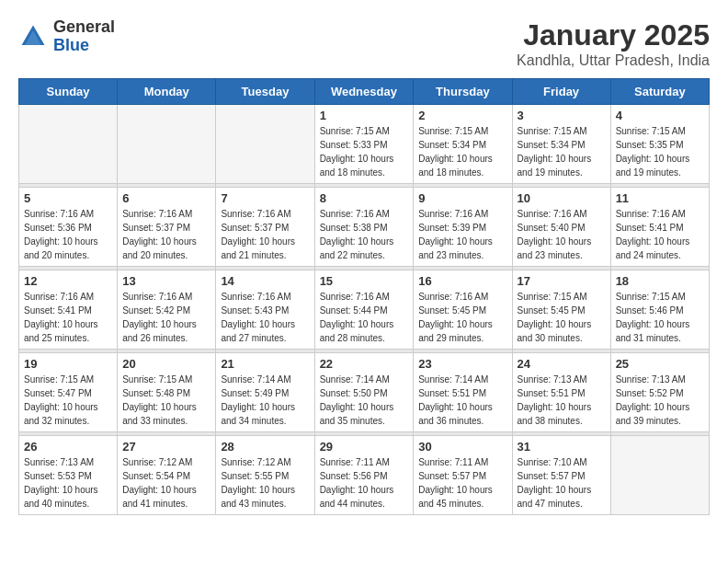 The height and width of the screenshot is (563, 728). Describe the element at coordinates (364, 476) in the screenshot. I see `calendar-week-5: 26Sunrise: 7:13 AMSunset: 5:53 PMDayligh…` at that location.